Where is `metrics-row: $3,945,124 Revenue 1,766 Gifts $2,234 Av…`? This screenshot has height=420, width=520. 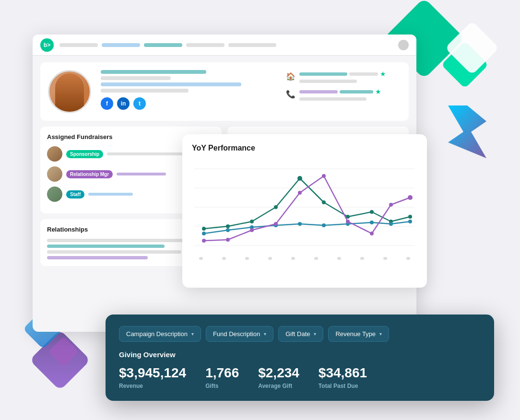
metrics-row: $3,945,124 Revenue 1,766 Gifts $2,234 Av… is located at coordinates (300, 377).